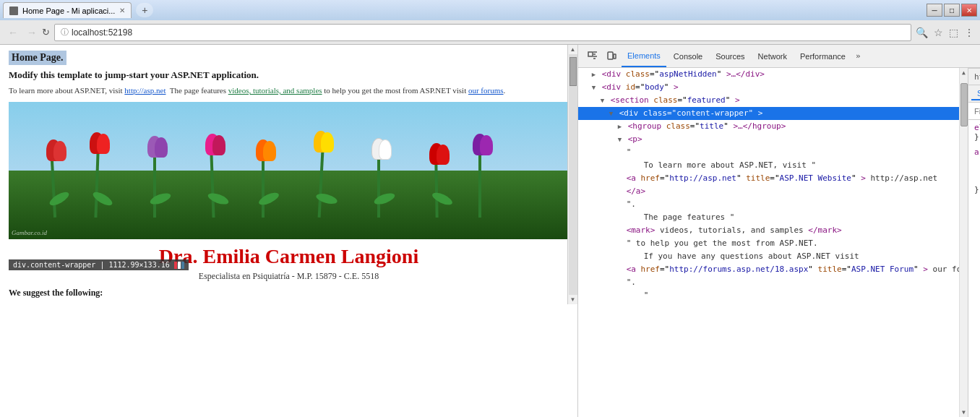  Describe the element at coordinates (964, 412) in the screenshot. I see `dom-scroll-down: ▼` at that location.